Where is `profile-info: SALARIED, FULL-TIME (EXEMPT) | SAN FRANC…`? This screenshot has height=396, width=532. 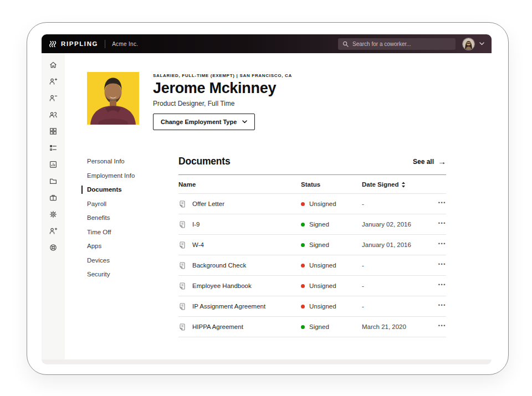 profile-info: SALARIED, FULL-TIME (EXEMPT) | SAN FRANC… is located at coordinates (223, 101).